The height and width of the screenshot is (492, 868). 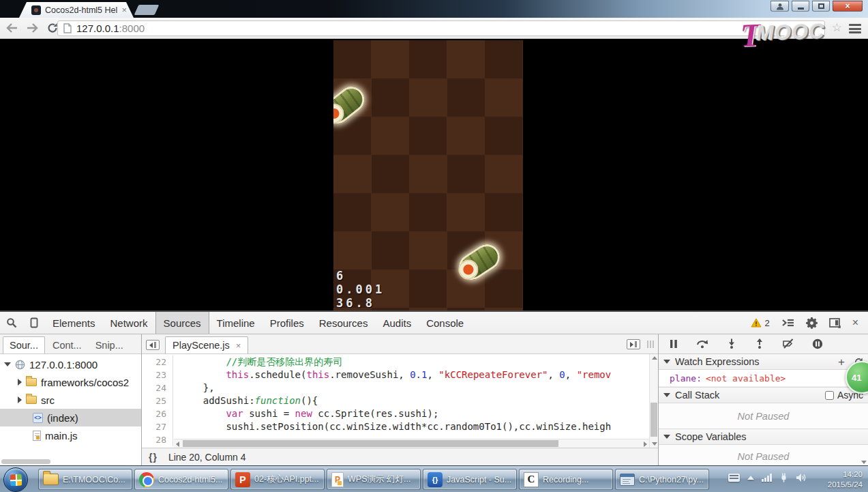 What do you see at coordinates (800, 6) in the screenshot?
I see `minimize-button` at bounding box center [800, 6].